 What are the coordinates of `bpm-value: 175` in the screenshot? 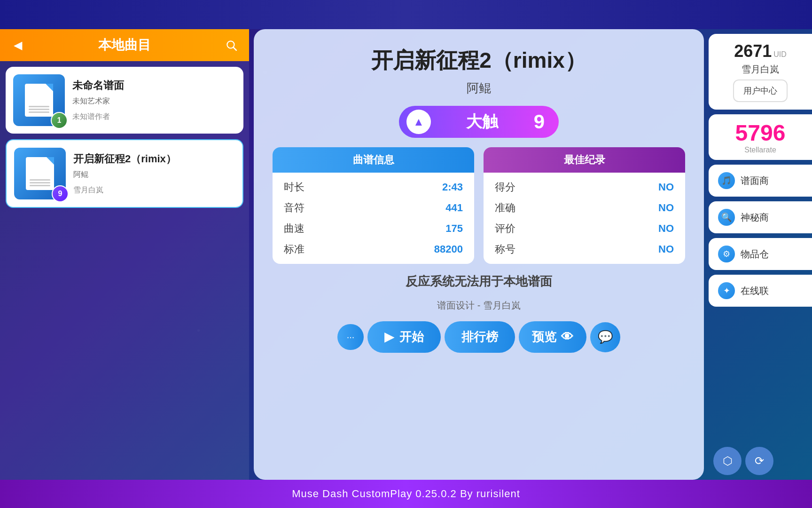 It's located at (454, 229).